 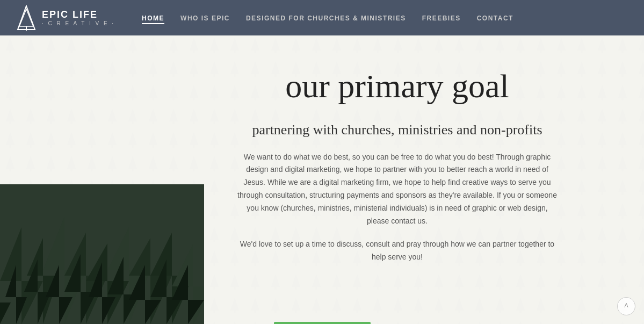 I want to click on navbar: EPIC LIFE · C R E A T I V E · HOME WHO I…, so click(x=322, y=18).